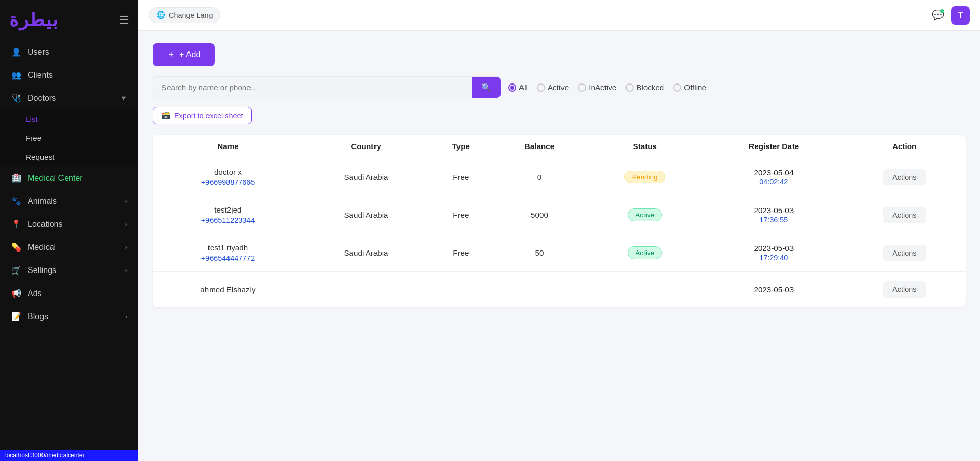 Image resolution: width=980 pixels, height=461 pixels. Describe the element at coordinates (16, 201) in the screenshot. I see `animals-icon: 🐾` at that location.